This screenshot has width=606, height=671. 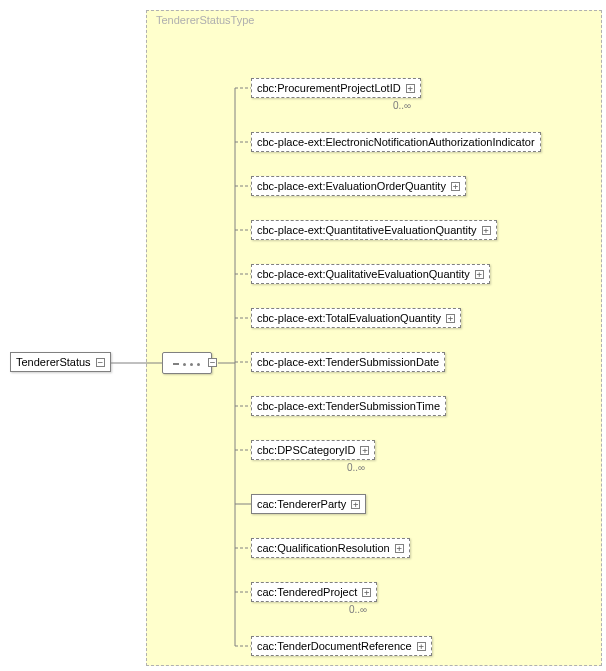 What do you see at coordinates (374, 230) in the screenshot?
I see `child-element: cbc-place-ext:QuantitativeEvaluationQuan…` at bounding box center [374, 230].